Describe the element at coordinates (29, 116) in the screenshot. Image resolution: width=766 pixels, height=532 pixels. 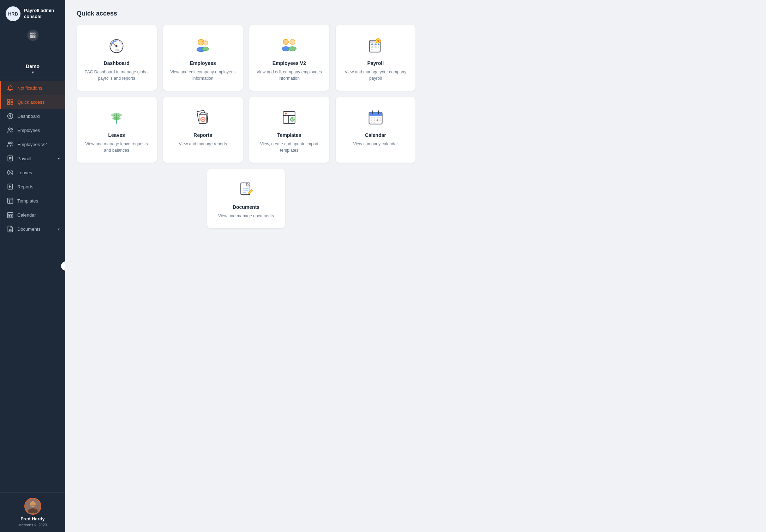
I see `dashboard-label: Dashboard` at that location.